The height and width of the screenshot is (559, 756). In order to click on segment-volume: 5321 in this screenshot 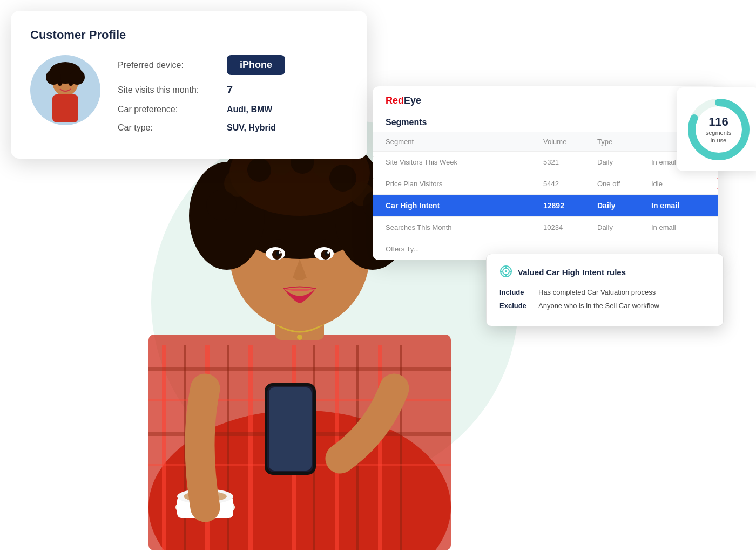, I will do `click(570, 162)`.